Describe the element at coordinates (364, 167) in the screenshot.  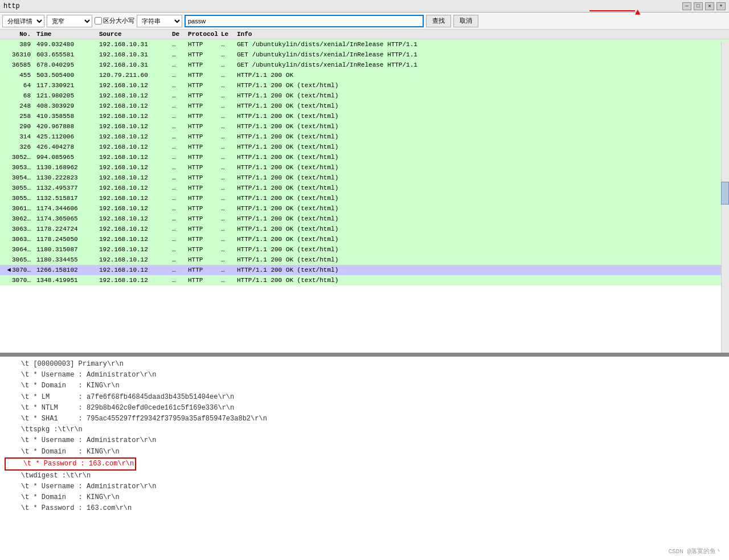
I see `table-row: 3053… 1130.168962 192.168.10.12 … HTTP ……` at that location.